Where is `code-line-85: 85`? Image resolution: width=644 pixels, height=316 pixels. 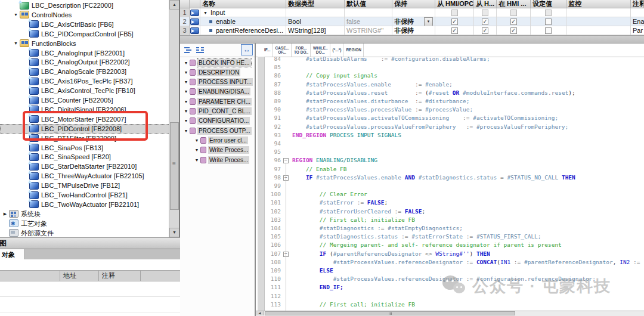
code-line-85: 85 is located at coordinates (450, 67).